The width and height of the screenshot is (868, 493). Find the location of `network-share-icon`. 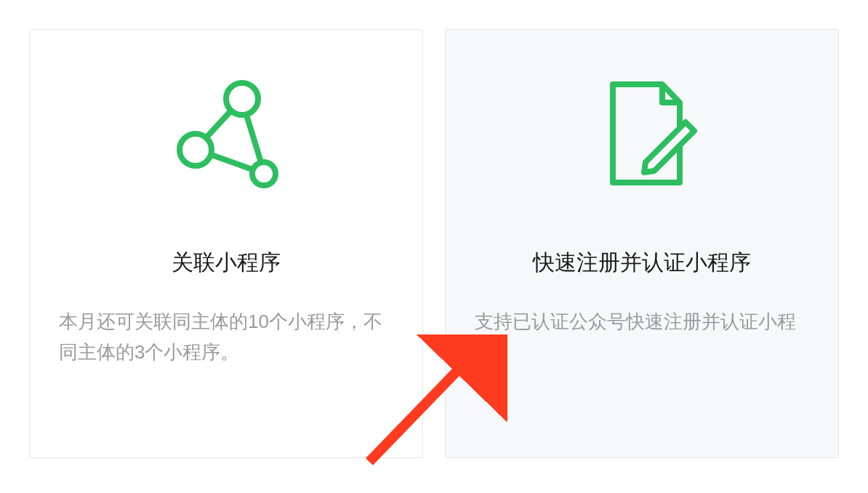

network-share-icon is located at coordinates (226, 132).